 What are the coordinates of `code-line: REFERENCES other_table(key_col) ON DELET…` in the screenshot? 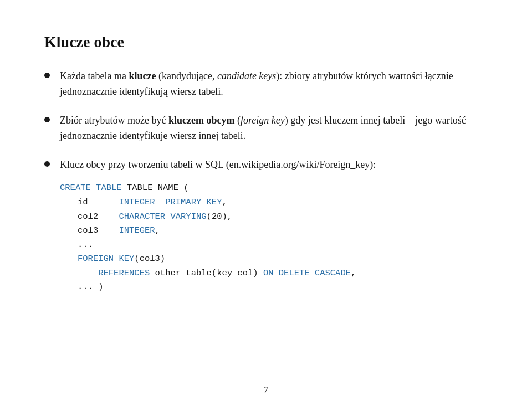 It's located at (274, 274).